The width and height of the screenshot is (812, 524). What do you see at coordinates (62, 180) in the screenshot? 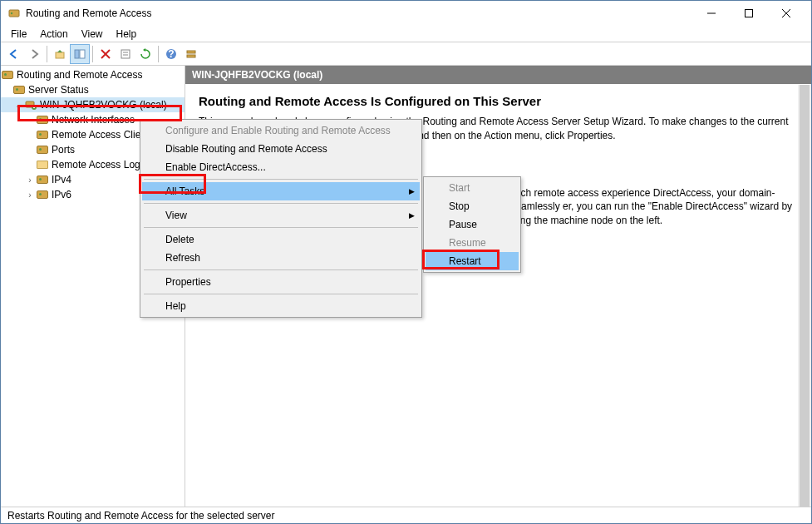
I see `tree-label: IPv4` at bounding box center [62, 180].